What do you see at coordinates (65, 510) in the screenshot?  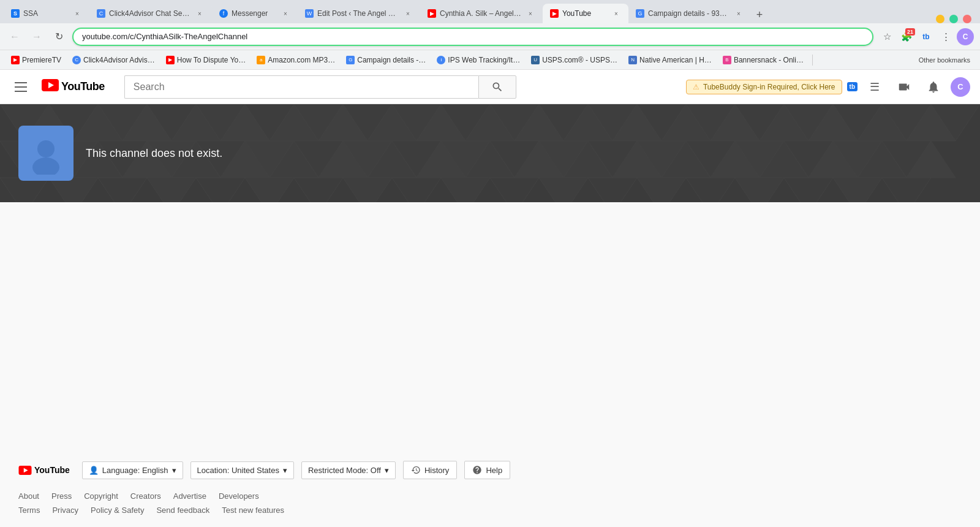 I see `footer-link-privacy: Privacy` at bounding box center [65, 510].